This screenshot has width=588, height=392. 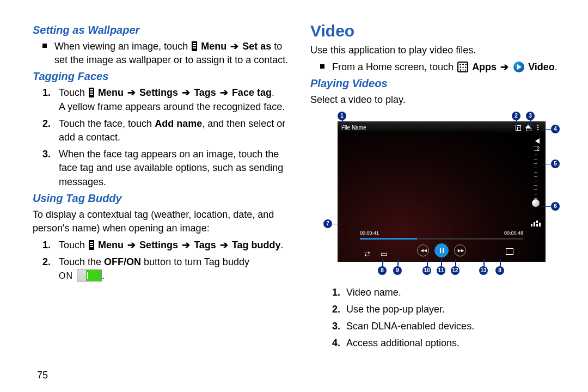 What do you see at coordinates (541, 67) in the screenshot?
I see `text: Video` at bounding box center [541, 67].